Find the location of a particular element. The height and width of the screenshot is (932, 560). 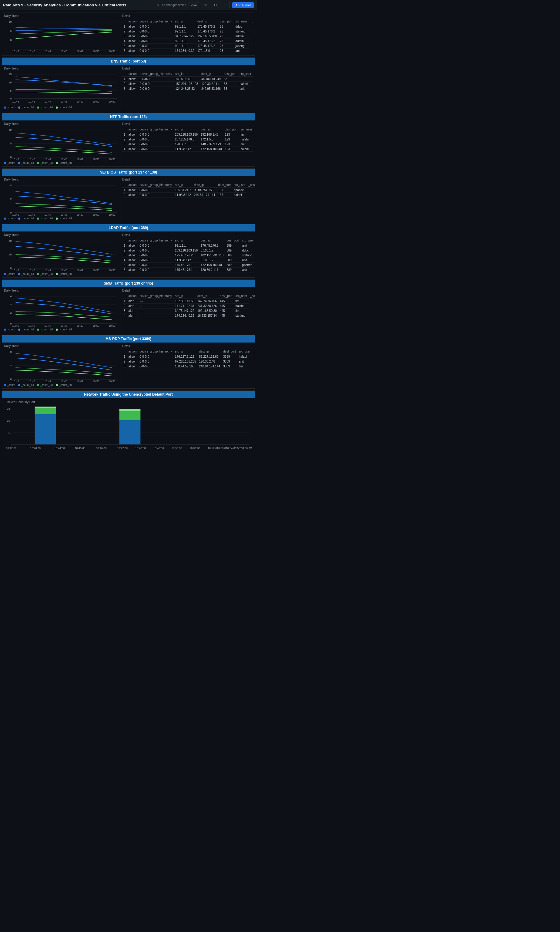

src-ip-cell: 124.243.25.82 is located at coordinates (186, 89).